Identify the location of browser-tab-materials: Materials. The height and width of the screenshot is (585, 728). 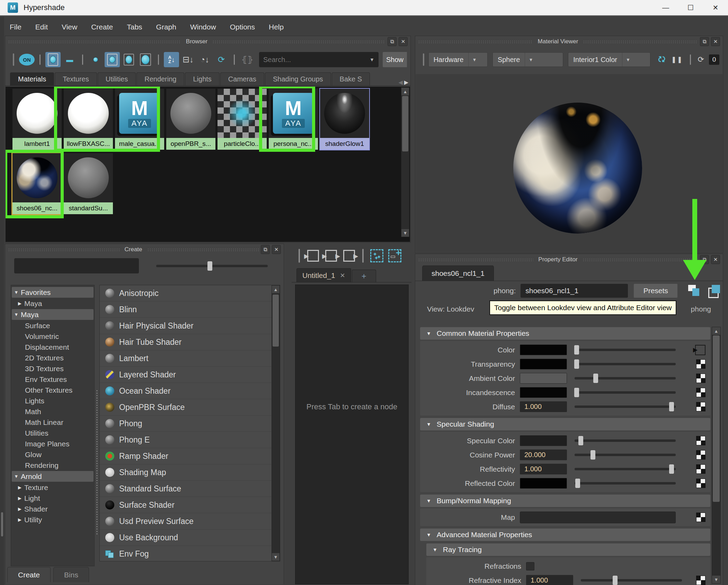
(32, 79).